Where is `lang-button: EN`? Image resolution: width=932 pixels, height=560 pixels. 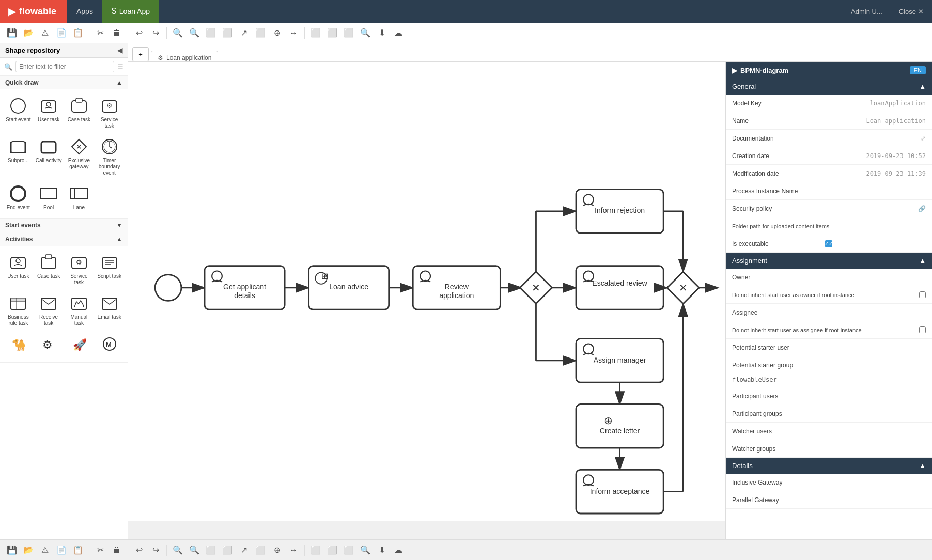 lang-button: EN is located at coordinates (918, 70).